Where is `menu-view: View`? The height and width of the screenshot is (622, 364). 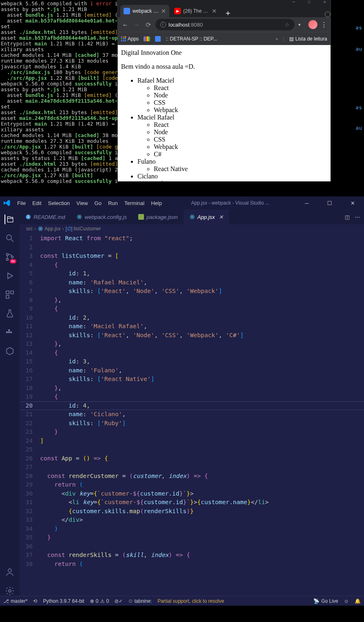 menu-view: View is located at coordinates (82, 203).